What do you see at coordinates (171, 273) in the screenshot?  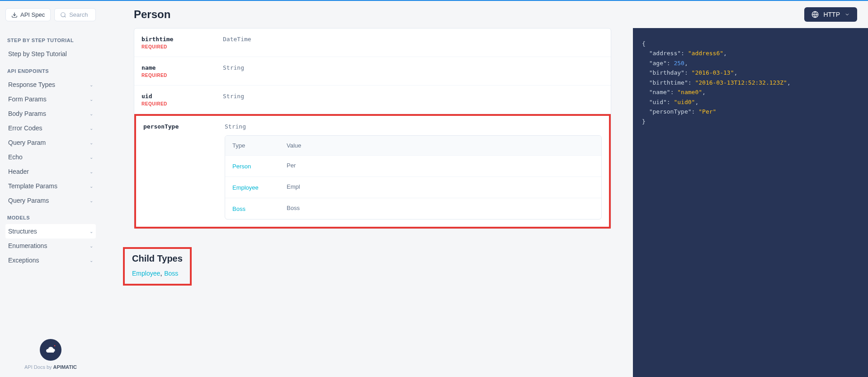 I see `child-type-link-boss: Boss` at bounding box center [171, 273].